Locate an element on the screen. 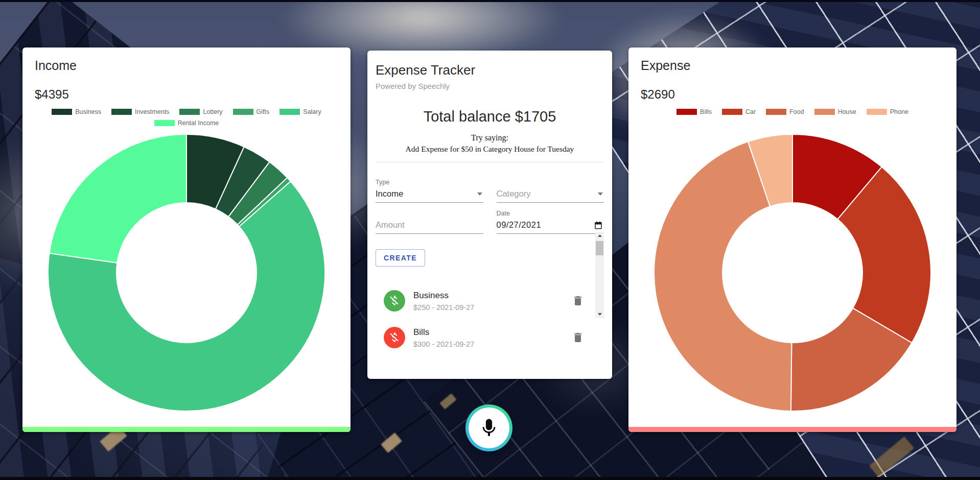 The image size is (980, 480). transaction-details: $300 - 2021-09-27 is located at coordinates (444, 344).